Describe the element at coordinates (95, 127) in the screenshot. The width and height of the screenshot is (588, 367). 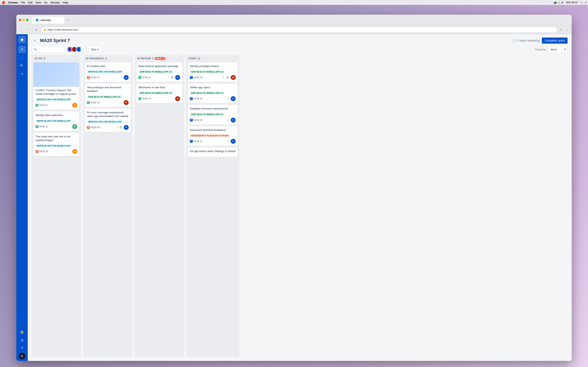
I see `card-id-mob08: MOB-08` at that location.